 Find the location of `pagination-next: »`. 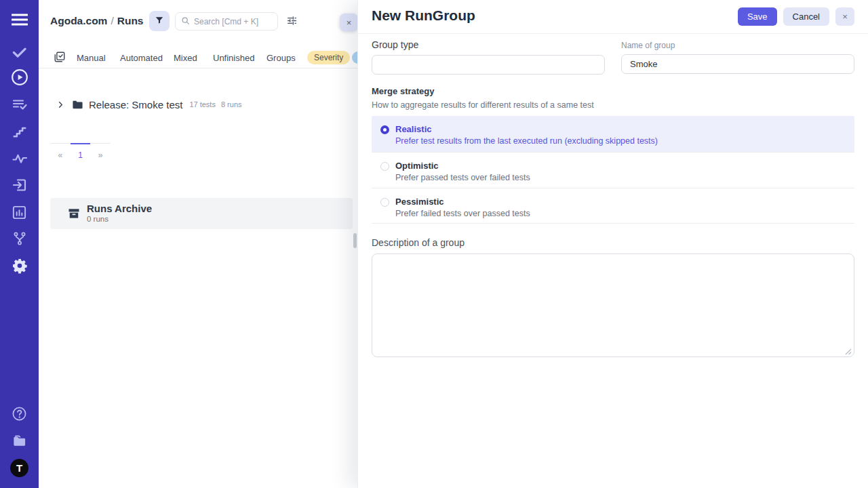

pagination-next: » is located at coordinates (100, 152).